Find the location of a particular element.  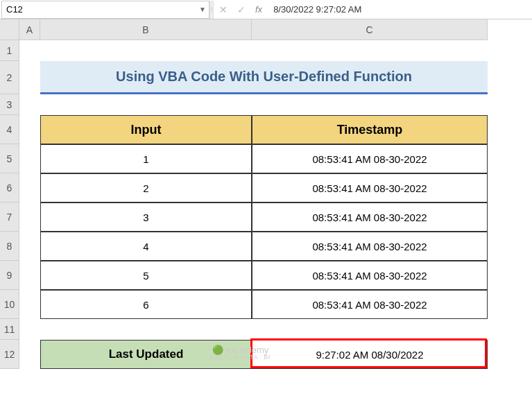

select-all-corner is located at coordinates (10, 30).